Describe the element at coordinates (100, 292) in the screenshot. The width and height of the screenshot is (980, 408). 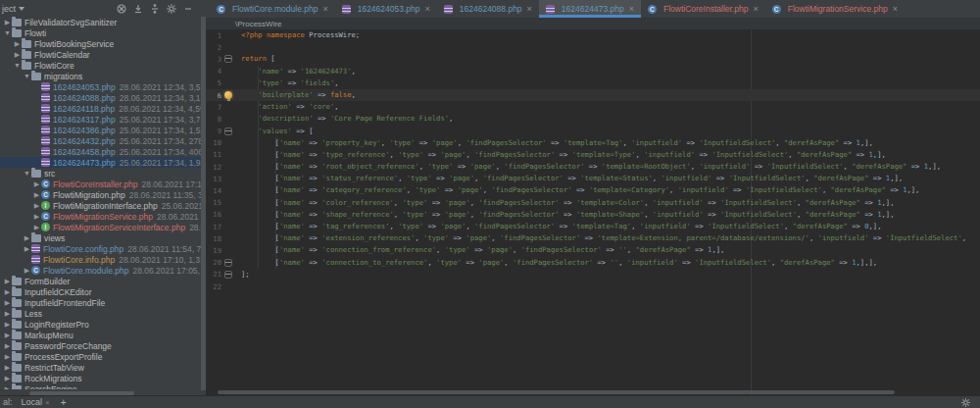
I see `tree-row: ▶InputfieldCKEditor` at that location.